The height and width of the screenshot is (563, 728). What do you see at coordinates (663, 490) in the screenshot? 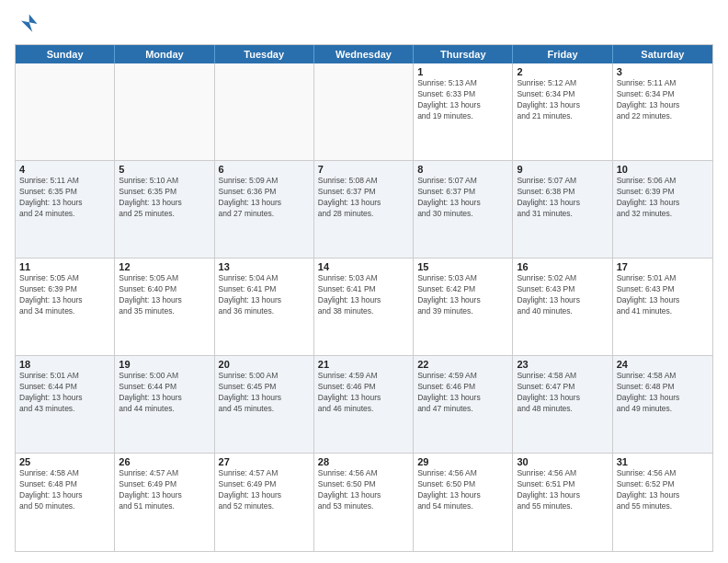
I see `day-info: Sunrise: 4:56 AM Sunset: 6:52 PM Dayligh…` at bounding box center [663, 490].